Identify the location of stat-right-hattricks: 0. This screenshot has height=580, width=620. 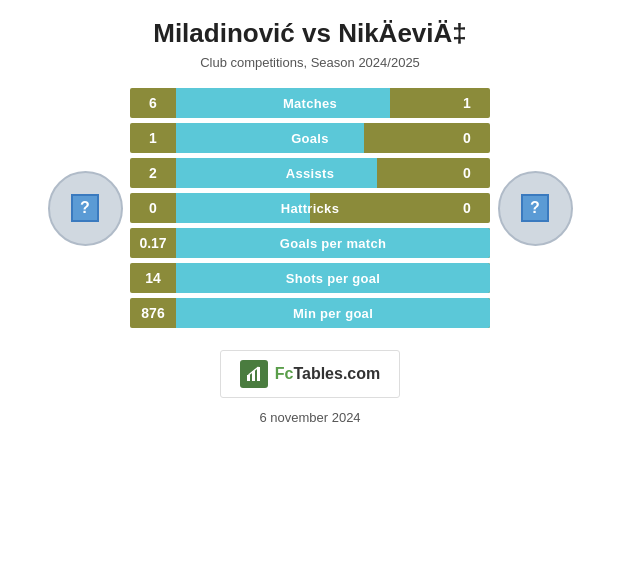
(467, 208).